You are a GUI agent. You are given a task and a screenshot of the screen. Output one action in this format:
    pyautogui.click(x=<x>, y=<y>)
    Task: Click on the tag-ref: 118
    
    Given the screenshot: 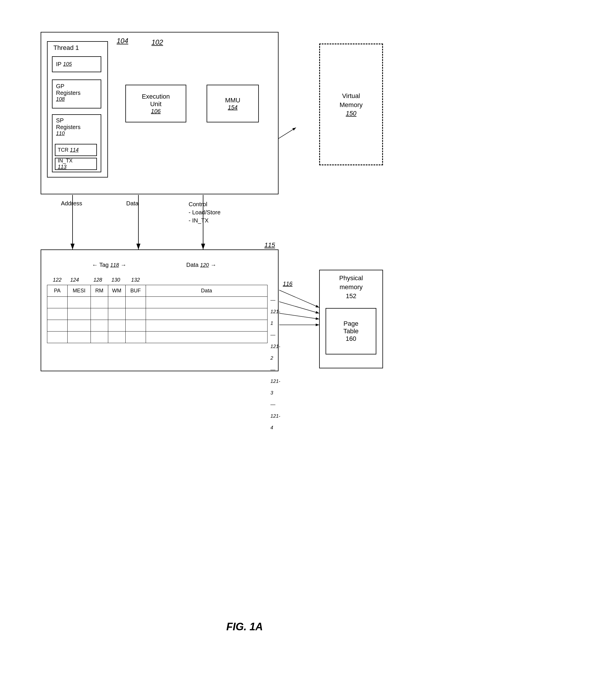 What is the action you would take?
    pyautogui.click(x=114, y=265)
    